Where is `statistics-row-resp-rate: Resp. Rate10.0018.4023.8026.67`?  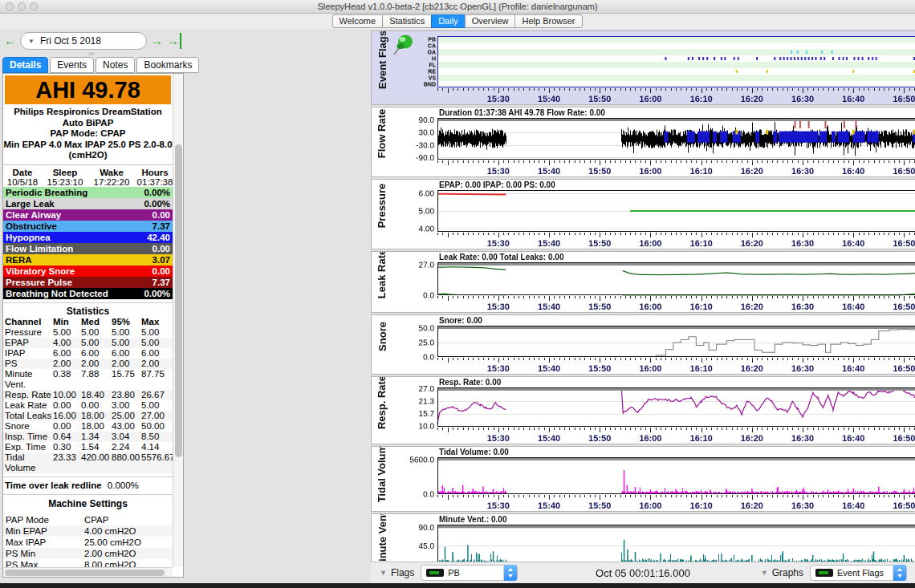
statistics-row-resp-rate: Resp. Rate10.0018.4023.8026.67 is located at coordinates (88, 395).